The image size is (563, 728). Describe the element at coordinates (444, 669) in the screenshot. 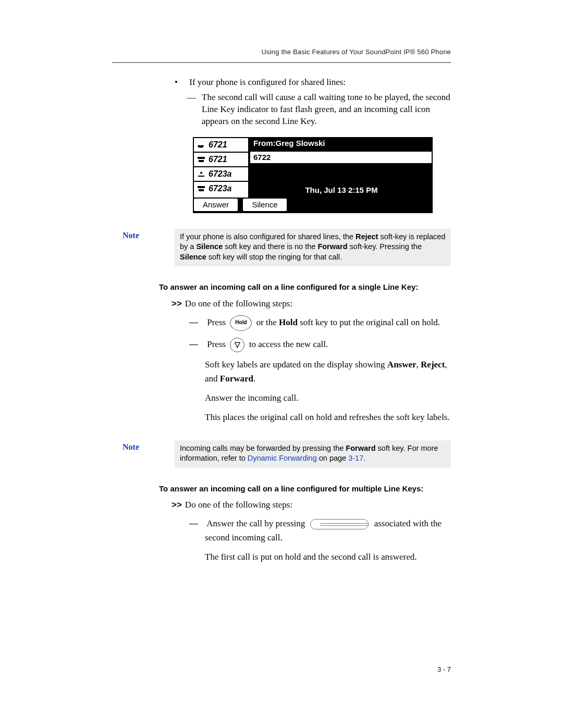

I see `page-number: 3 - 7` at that location.